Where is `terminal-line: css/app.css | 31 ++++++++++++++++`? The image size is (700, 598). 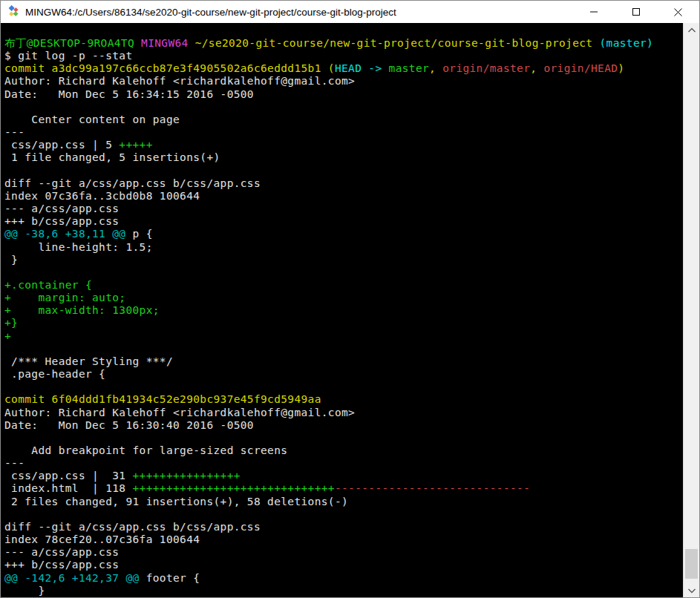 terminal-line: css/app.css | 31 ++++++++++++++++ is located at coordinates (352, 476).